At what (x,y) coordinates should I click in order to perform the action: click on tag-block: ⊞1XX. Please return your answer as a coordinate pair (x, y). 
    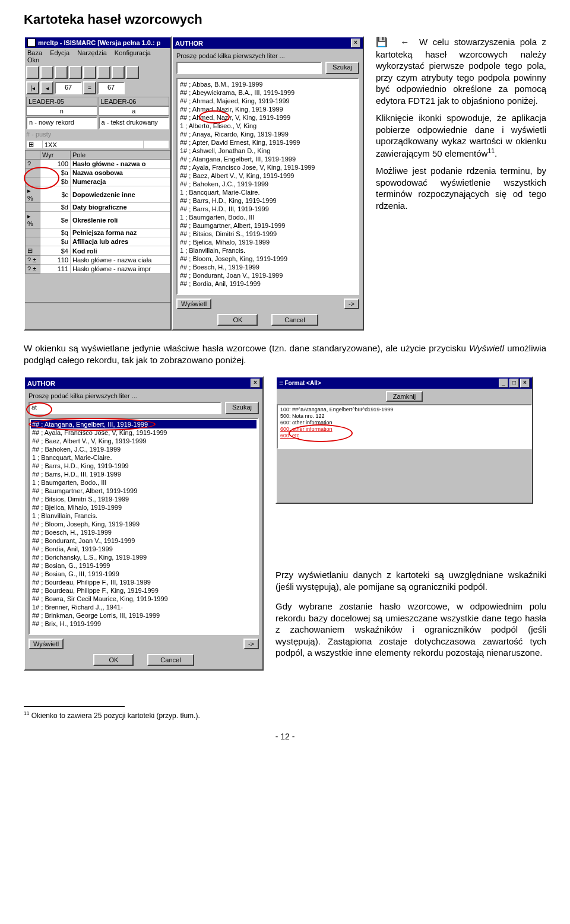
    Looking at the image, I should click on (97, 145).